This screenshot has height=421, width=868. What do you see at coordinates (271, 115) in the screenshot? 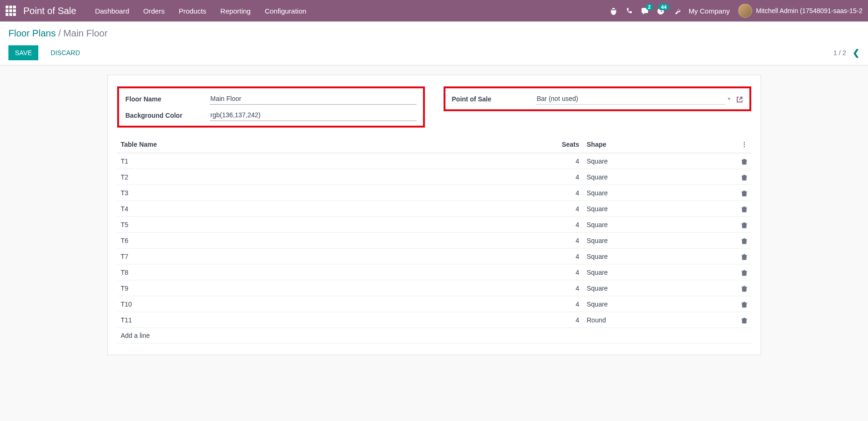
I see `field-bg-color: Background Color` at bounding box center [271, 115].